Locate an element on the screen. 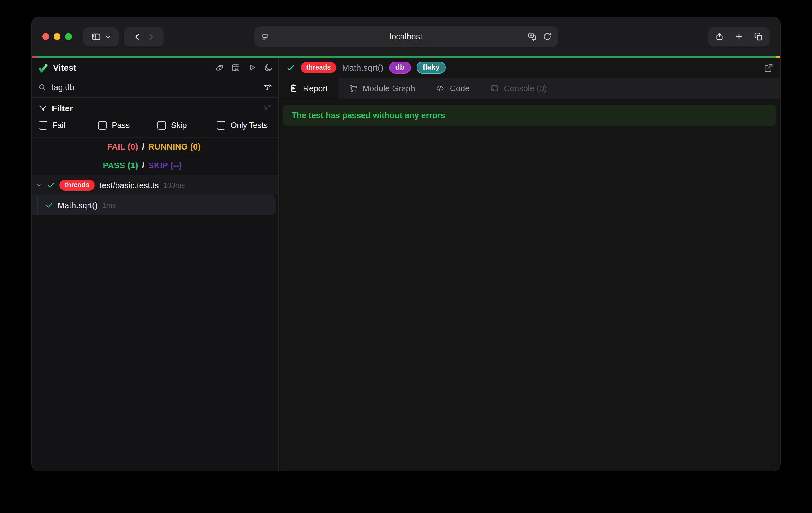 Image resolution: width=812 pixels, height=513 pixels. tag-badge-flaky: flaky is located at coordinates (431, 67).